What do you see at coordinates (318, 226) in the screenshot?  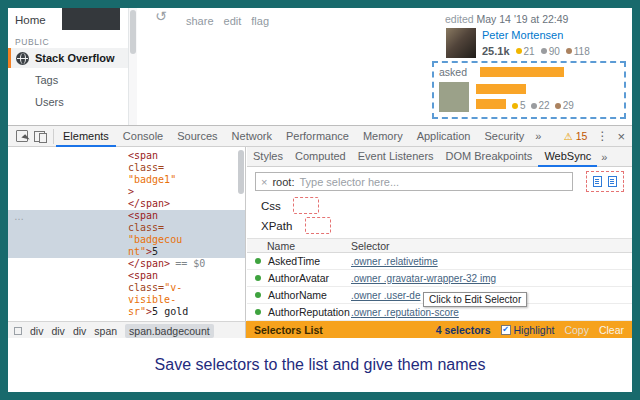 I see `xpath-slot` at bounding box center [318, 226].